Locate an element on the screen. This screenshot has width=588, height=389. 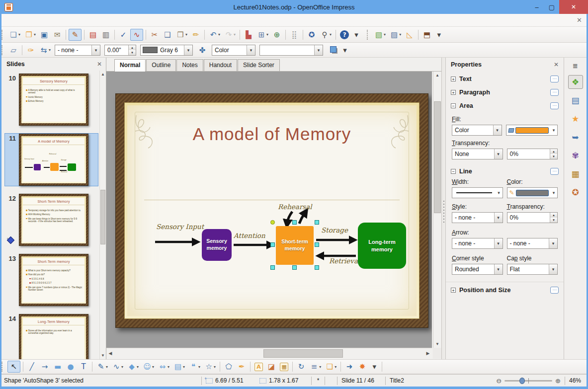
sidebar-tab-slide-transition: ➥ is located at coordinates (576, 137).